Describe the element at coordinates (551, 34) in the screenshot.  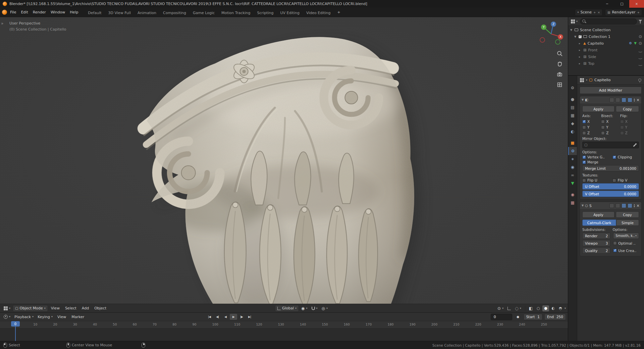
I see `navigation-gizmo: X Y Z` at that location.